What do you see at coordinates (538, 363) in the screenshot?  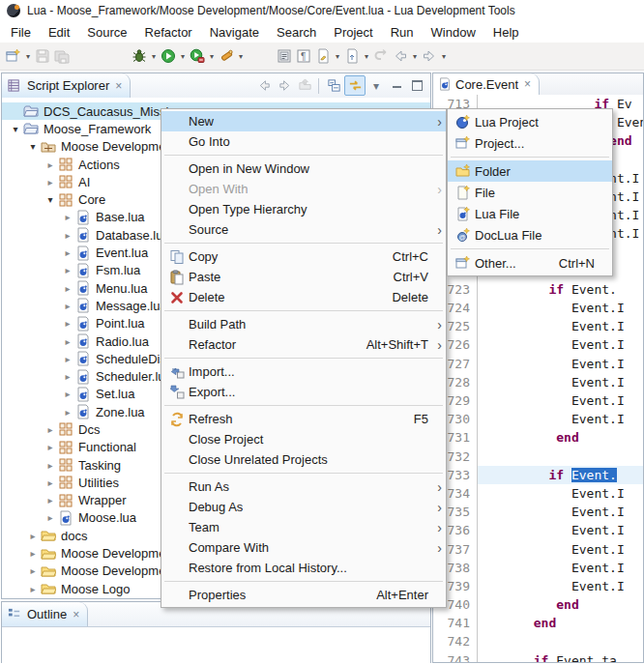 I see `code-line-727: 727 Event.I` at bounding box center [538, 363].